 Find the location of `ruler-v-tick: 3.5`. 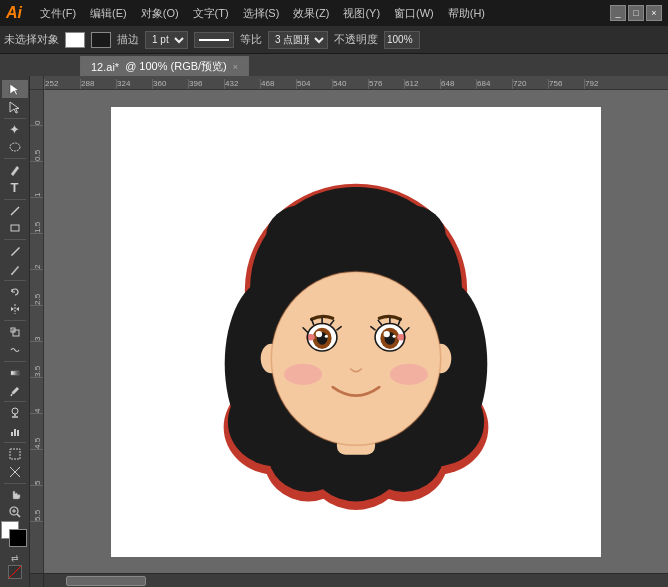

ruler-v-tick: 3.5 is located at coordinates (36, 360).